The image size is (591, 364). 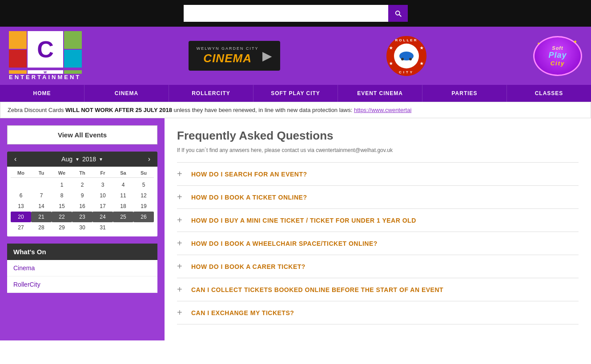 What do you see at coordinates (249, 197) in the screenshot?
I see `faq-question-1: HOW DO I BOOK A TICKET ONLINE?` at bounding box center [249, 197].